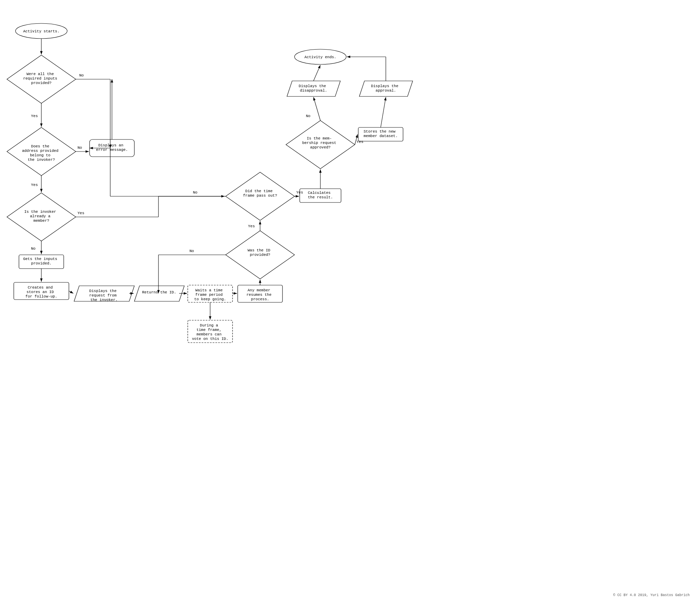 This screenshot has width=700, height=604. What do you see at coordinates (251, 226) in the screenshot?
I see `q5-yes-label: Yes` at bounding box center [251, 226].